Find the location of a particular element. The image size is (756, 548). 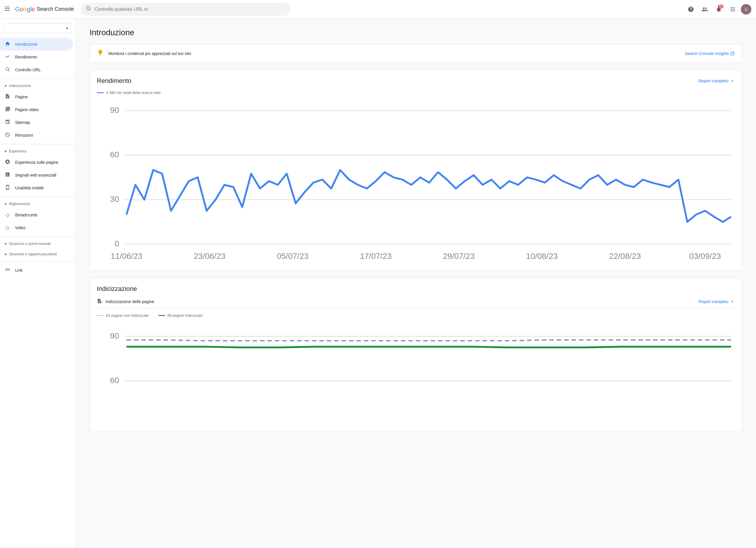

help-button is located at coordinates (691, 9).